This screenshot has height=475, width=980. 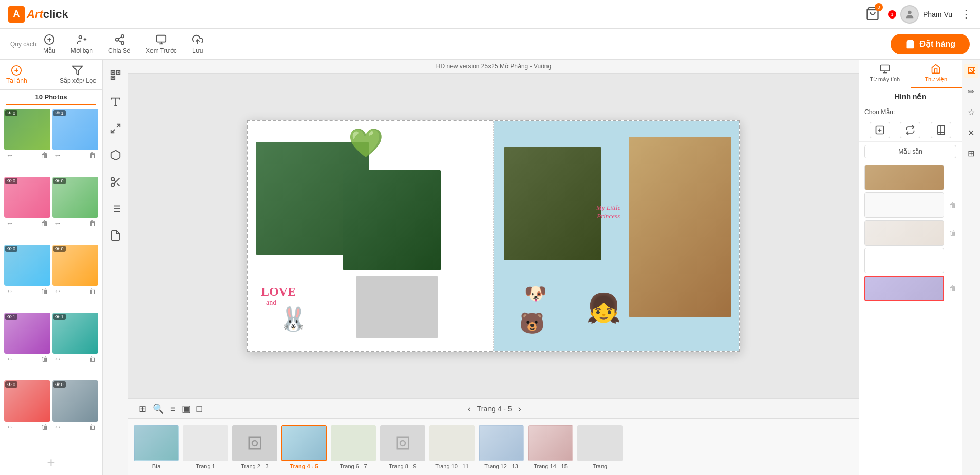 What do you see at coordinates (551, 447) in the screenshot?
I see `thumb-trang1415: Trang 14 - 15` at bounding box center [551, 447].